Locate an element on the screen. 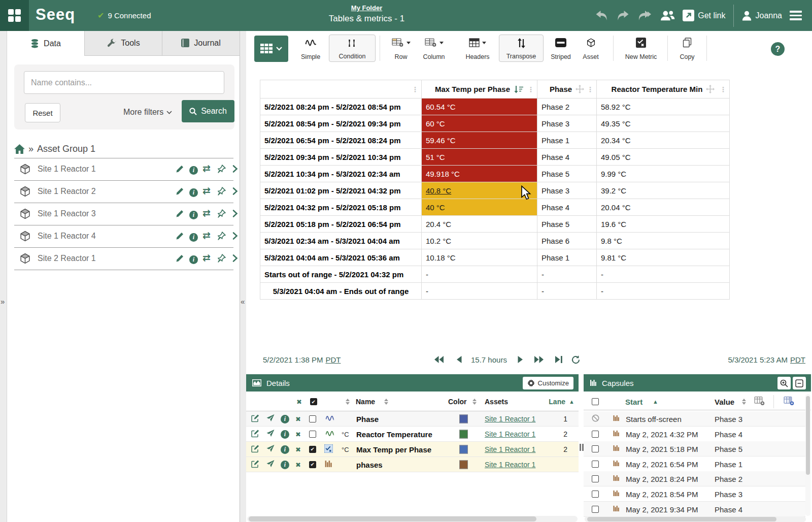 The height and width of the screenshot is (522, 812). capsules-horizontal-scrollbar is located at coordinates (695, 519).